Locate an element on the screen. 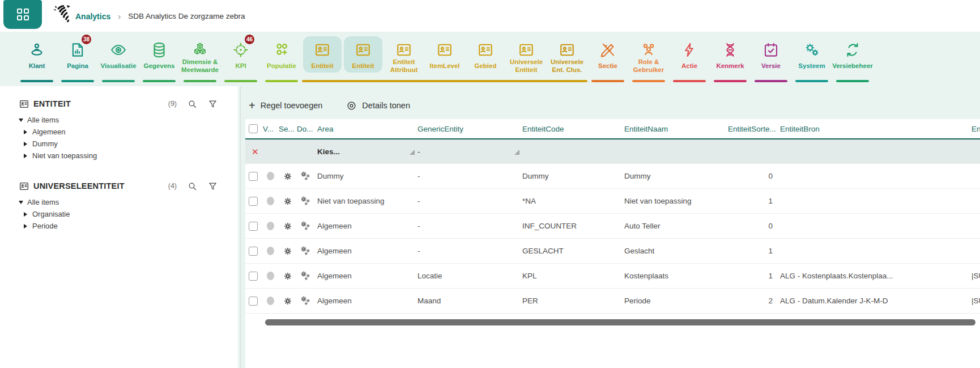 This screenshot has width=980, height=368. table-row: Dummy-DummyDummy0 is located at coordinates (613, 176).